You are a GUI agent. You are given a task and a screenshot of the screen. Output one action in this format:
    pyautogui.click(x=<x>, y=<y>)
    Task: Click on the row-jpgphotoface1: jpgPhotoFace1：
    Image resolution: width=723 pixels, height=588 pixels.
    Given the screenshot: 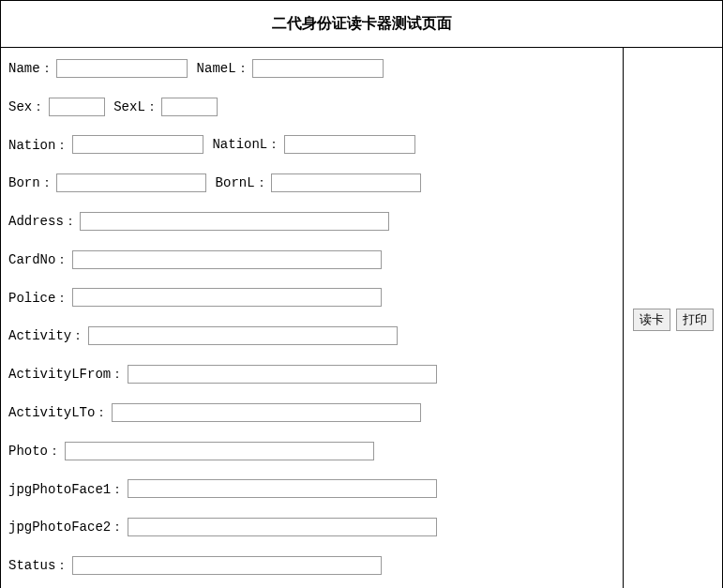 What is the action you would take?
    pyautogui.click(x=311, y=490)
    